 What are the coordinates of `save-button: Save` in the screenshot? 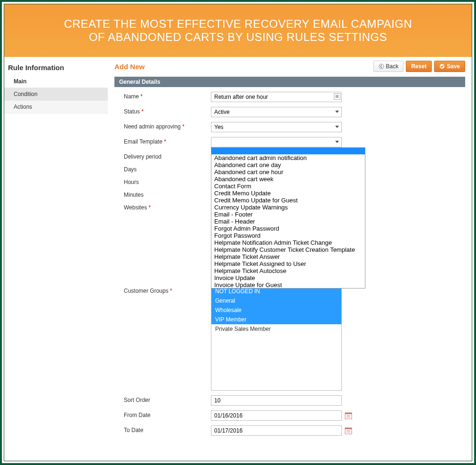 It's located at (450, 66).